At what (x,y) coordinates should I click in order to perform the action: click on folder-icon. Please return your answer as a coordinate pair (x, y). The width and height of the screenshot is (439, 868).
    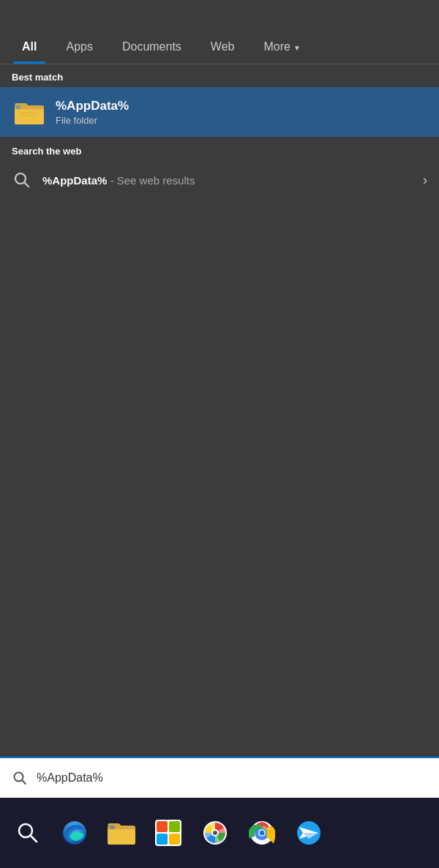
    Looking at the image, I should click on (29, 112).